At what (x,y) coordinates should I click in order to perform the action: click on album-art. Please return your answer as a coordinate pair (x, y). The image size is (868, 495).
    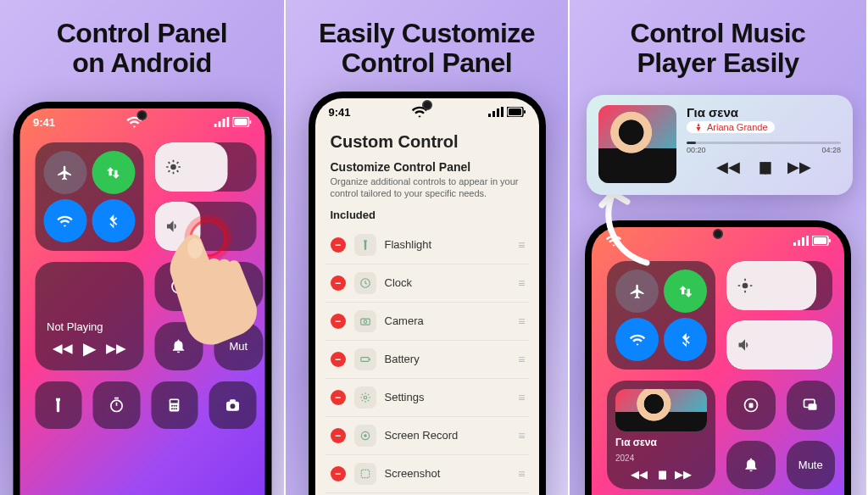
    Looking at the image, I should click on (637, 144).